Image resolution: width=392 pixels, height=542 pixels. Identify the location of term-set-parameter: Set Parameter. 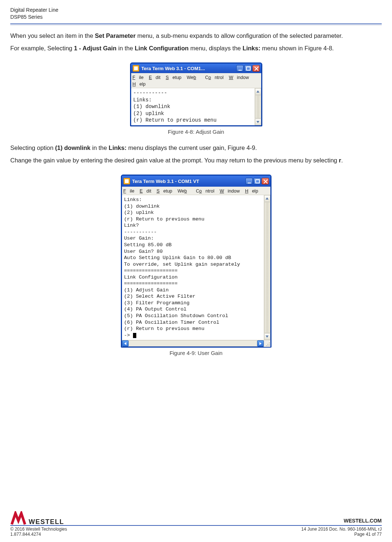
(115, 36).